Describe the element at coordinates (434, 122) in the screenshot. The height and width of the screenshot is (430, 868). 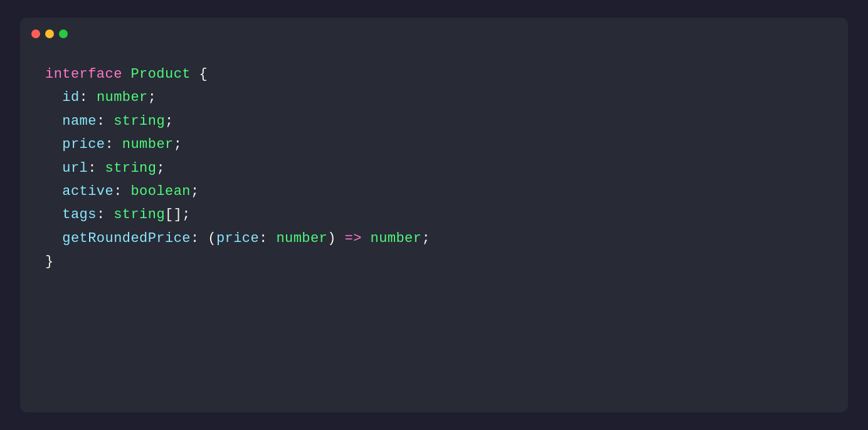
I see `line-name: name: string;` at that location.